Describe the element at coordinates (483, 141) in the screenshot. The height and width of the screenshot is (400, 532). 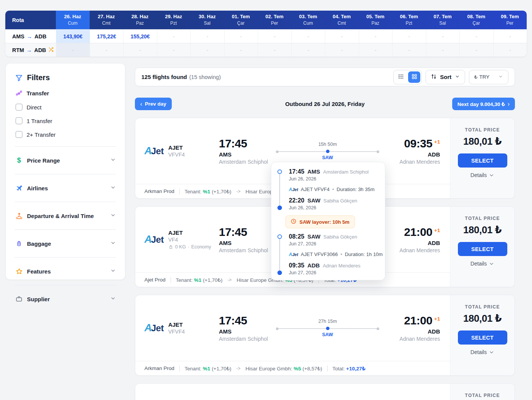
I see `total-price-value: 180,01 ₺` at that location.